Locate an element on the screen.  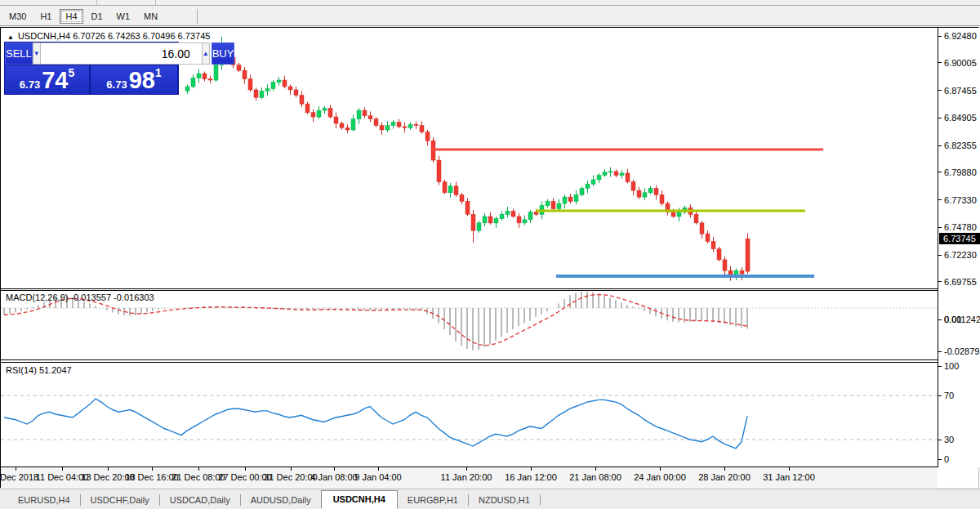
timeframe-button-w1: W1 is located at coordinates (124, 16).